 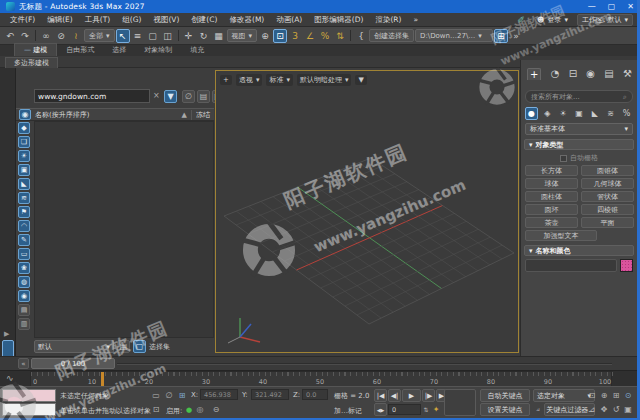 What do you see at coordinates (156, 96) in the screenshot?
I see `clear-search-icon: ×` at bounding box center [156, 96].